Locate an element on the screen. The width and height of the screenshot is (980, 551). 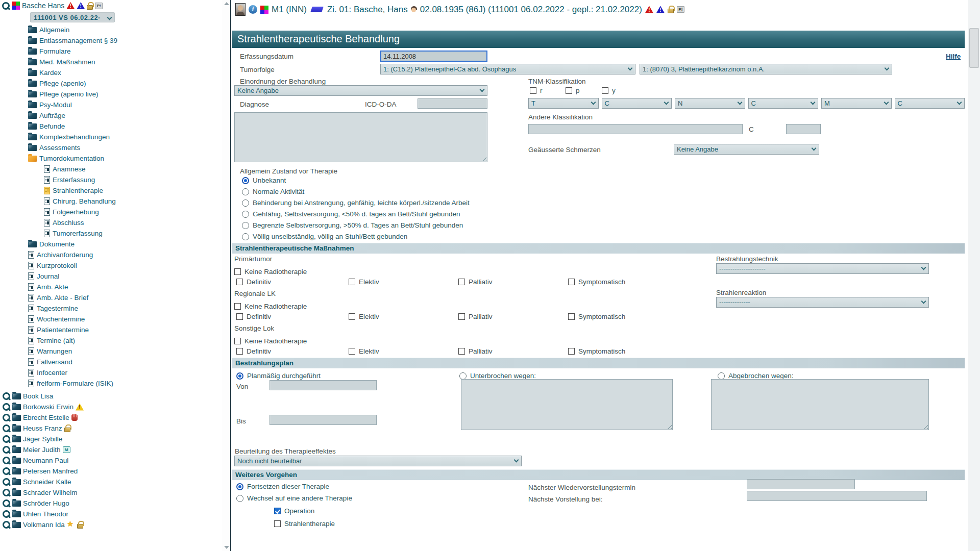
sidebar-tree-item: Dokumente is located at coordinates (111, 244).